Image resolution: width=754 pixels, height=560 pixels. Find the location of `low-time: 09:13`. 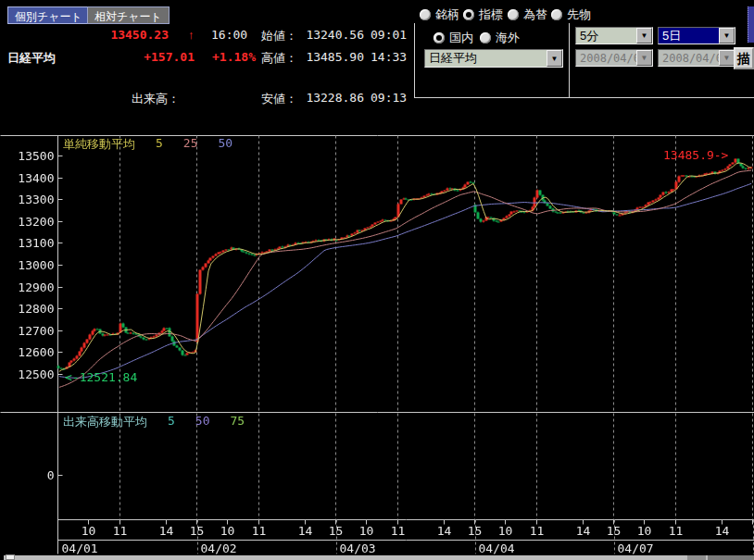

low-time: 09:13 is located at coordinates (389, 98).